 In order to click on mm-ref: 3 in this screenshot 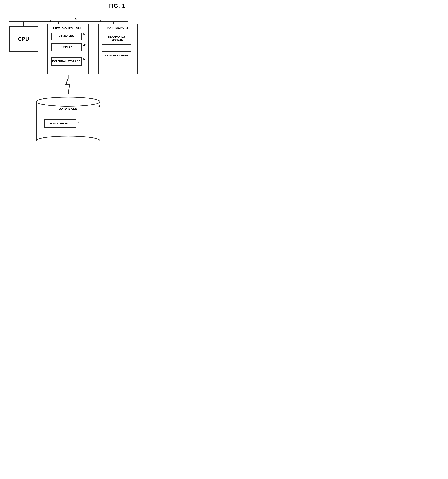, I will do `click(101, 22)`.